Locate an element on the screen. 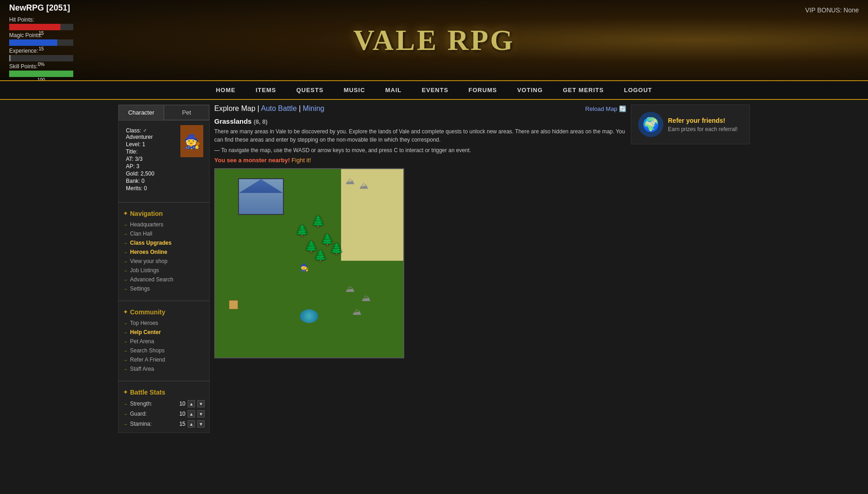  battle-stats-label: Battle Stats is located at coordinates (147, 392).